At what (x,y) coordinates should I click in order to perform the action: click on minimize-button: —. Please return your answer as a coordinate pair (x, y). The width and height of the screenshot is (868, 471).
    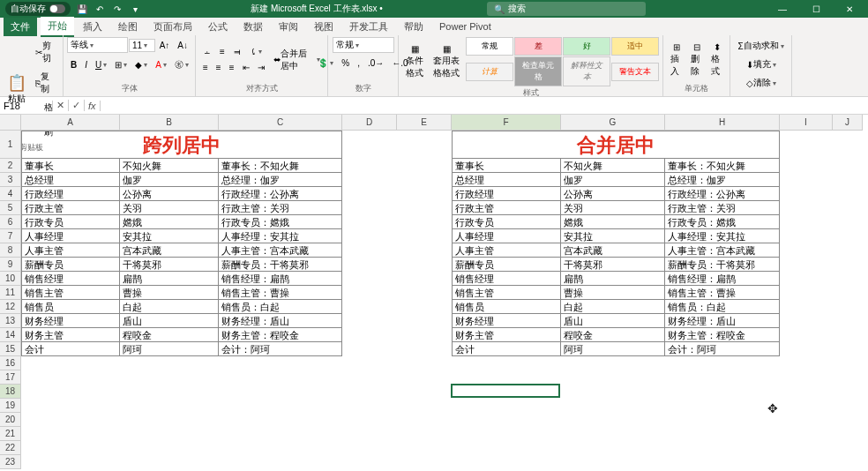
    Looking at the image, I should click on (782, 9).